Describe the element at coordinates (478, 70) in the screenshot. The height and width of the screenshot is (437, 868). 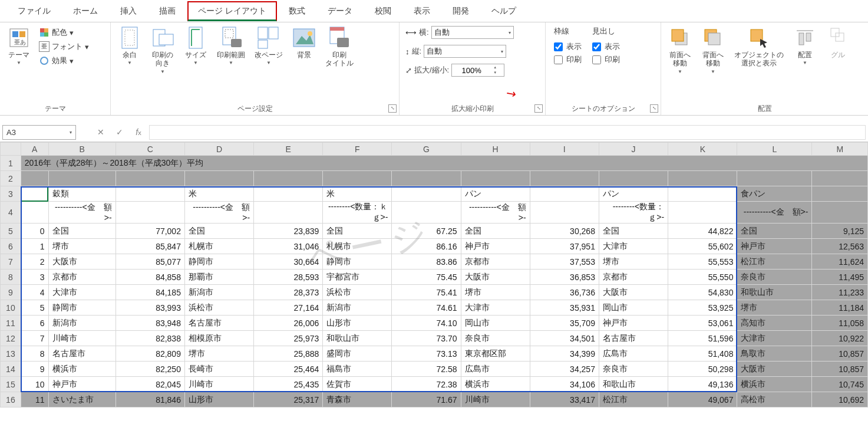
I see `scale-percent-input: ▲▼` at that location.